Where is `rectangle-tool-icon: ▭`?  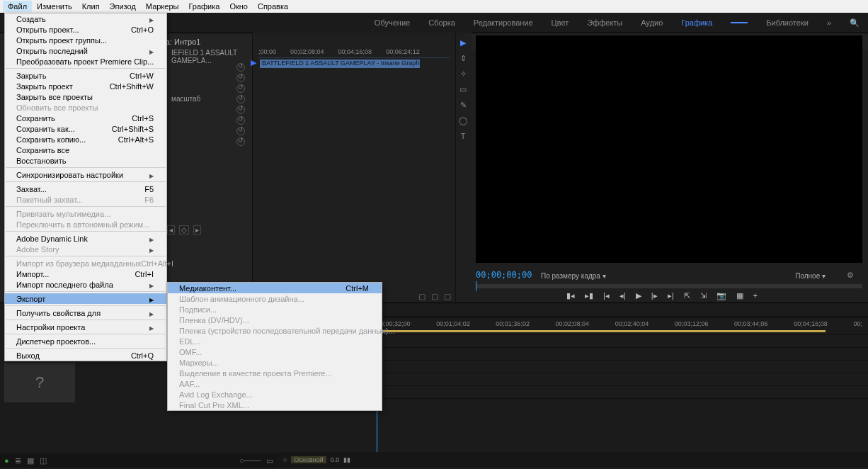
rectangle-tool-icon: ▭ is located at coordinates (463, 89).